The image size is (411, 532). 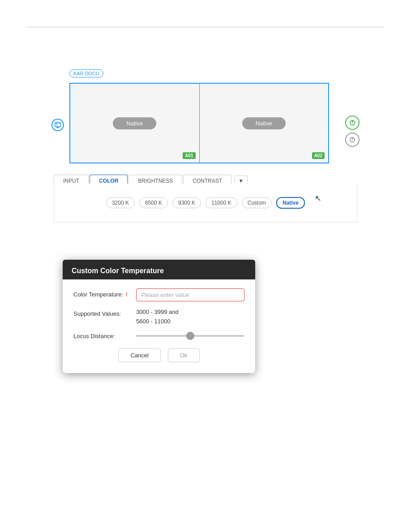 What do you see at coordinates (58, 125) in the screenshot?
I see `monitor-icon` at bounding box center [58, 125].